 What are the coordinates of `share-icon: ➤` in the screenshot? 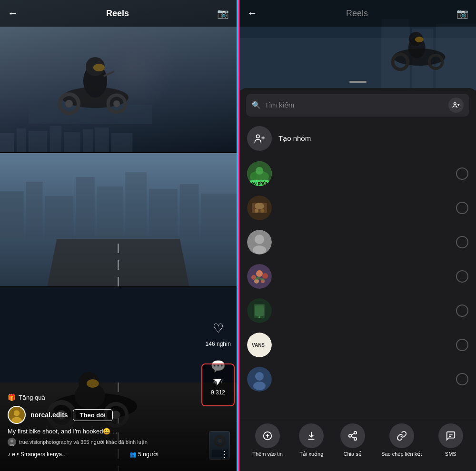 It's located at (218, 381).